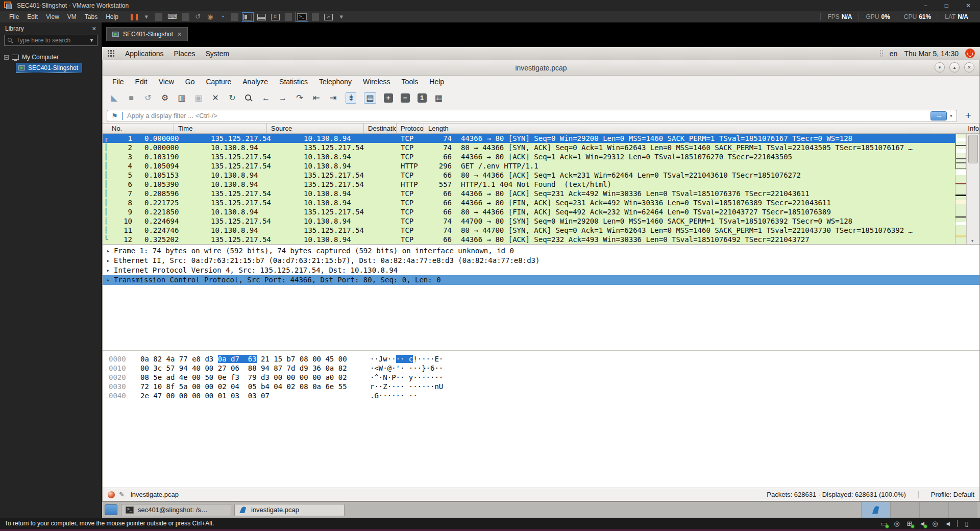 This screenshot has height=531, width=980. I want to click on wireshark-menu-item: Telephony, so click(335, 82).